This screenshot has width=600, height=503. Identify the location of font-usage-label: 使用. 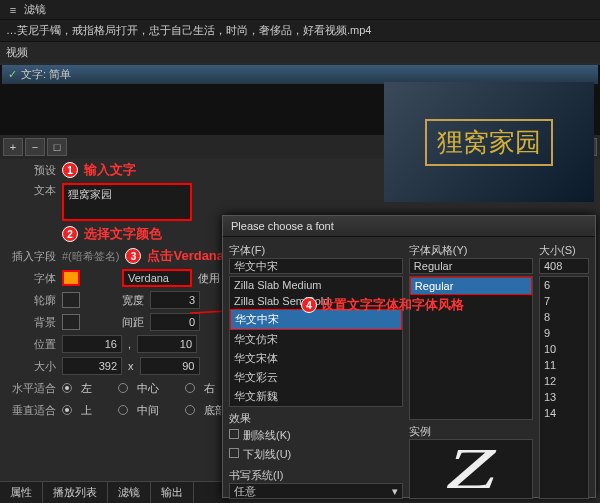
(209, 278).